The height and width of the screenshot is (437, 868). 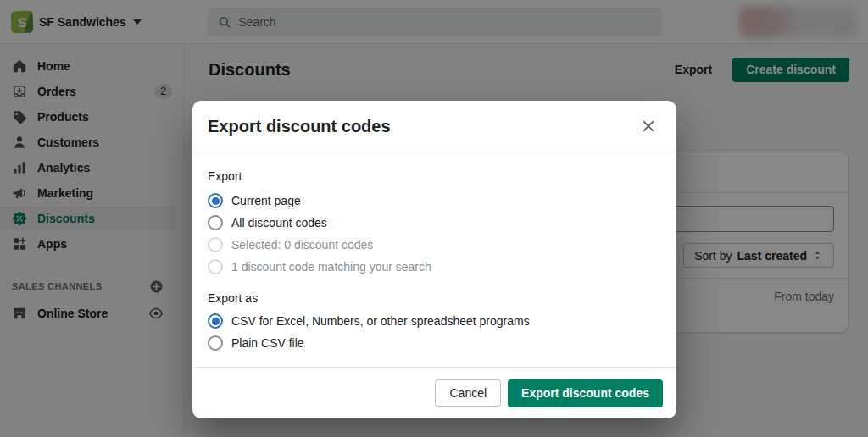 I want to click on radio-selected-discount-codes: Selected: 0 discount codes, so click(x=434, y=245).